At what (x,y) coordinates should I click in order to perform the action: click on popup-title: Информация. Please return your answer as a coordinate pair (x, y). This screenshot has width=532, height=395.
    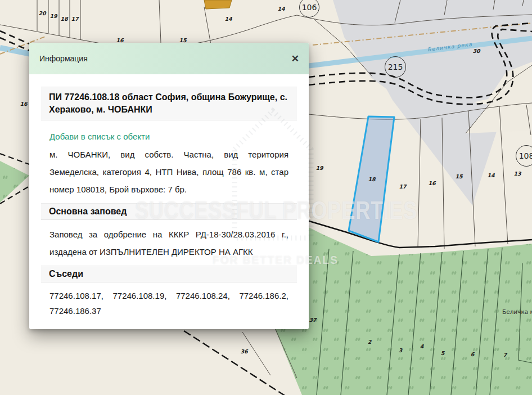
    Looking at the image, I should click on (64, 59).